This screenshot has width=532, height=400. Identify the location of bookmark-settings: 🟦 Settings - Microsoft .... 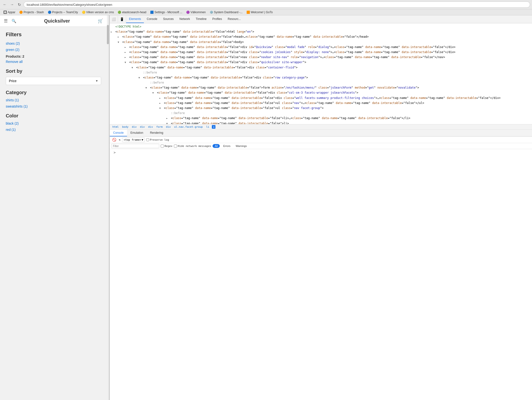
(166, 12).